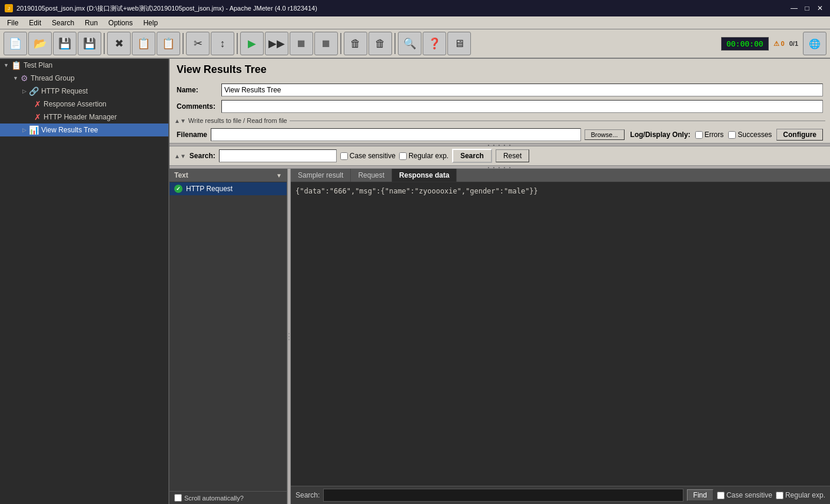  I want to click on open-button: 📂, so click(40, 44).